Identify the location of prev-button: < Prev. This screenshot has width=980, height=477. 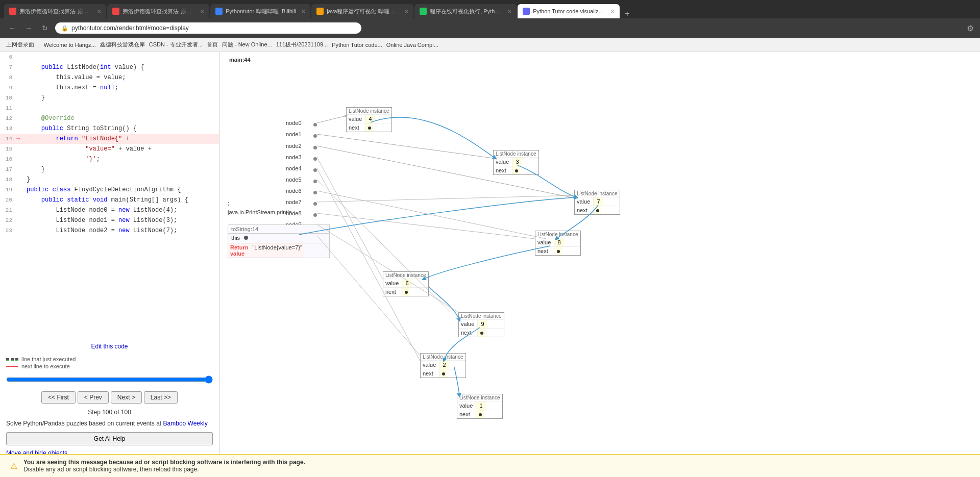
(93, 397).